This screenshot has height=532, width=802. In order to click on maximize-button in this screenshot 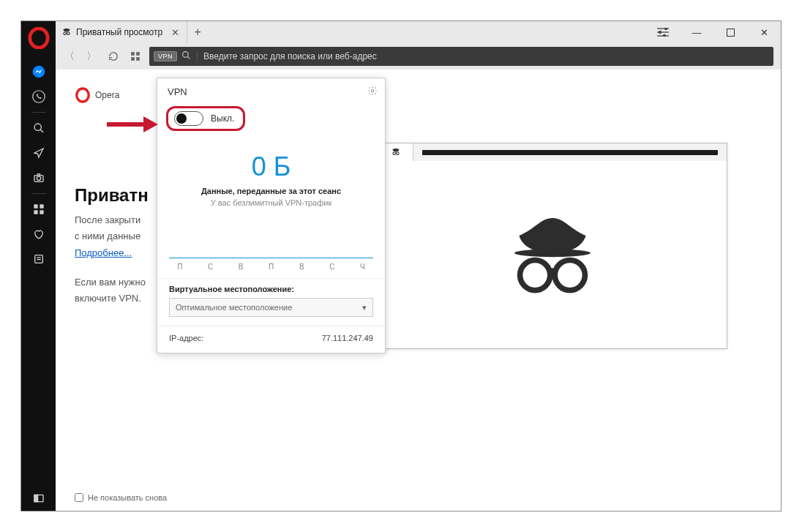, I will do `click(730, 32)`.